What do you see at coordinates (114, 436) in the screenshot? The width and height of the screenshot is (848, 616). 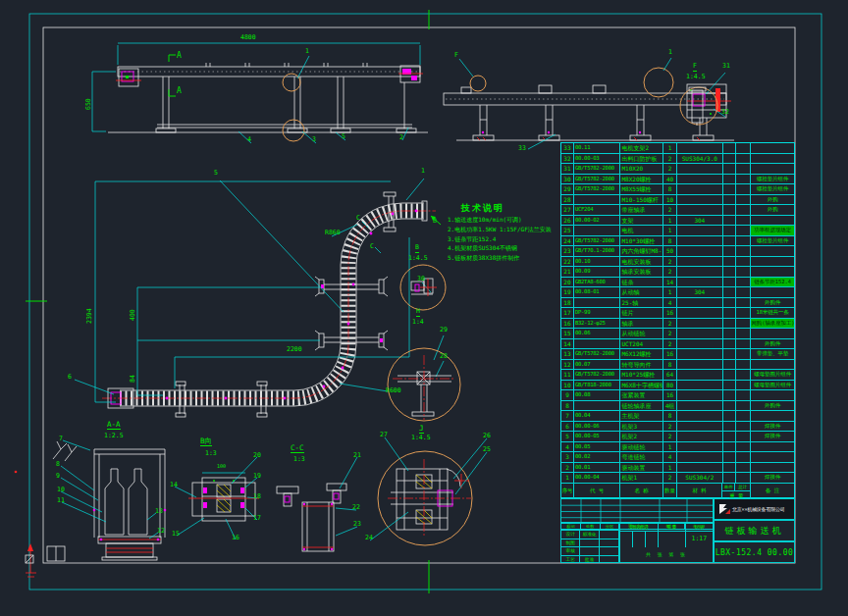 I see `annotation-label: 1:2.5` at bounding box center [114, 436].